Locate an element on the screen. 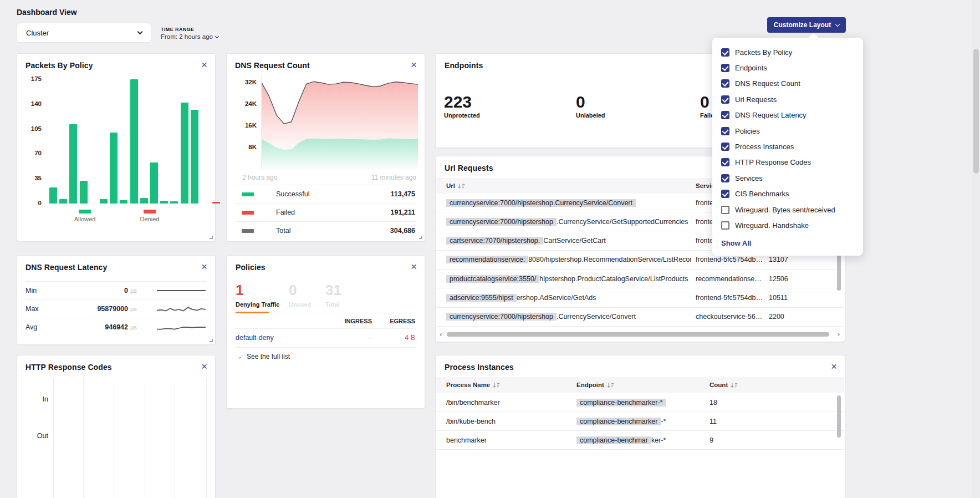  policy-egress-value: 4 B is located at coordinates (396, 338).